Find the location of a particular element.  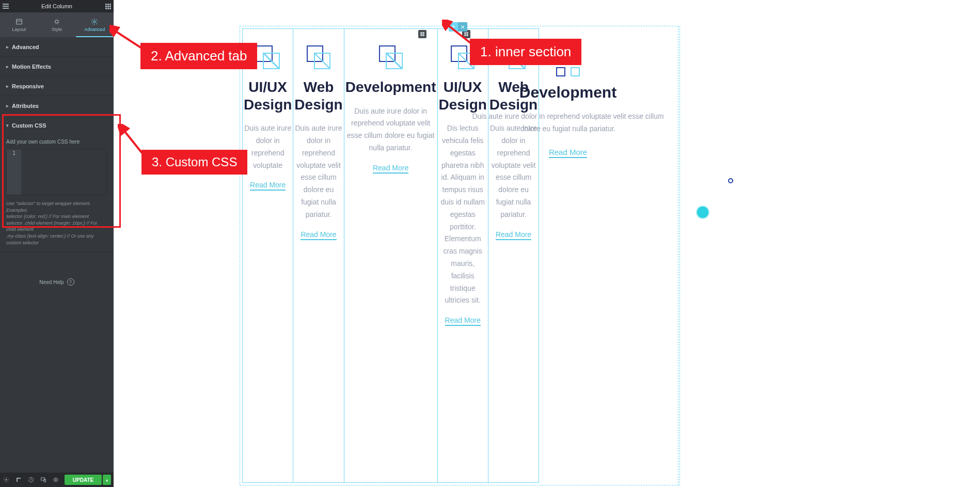

accordion-responsive: ▸Responsive is located at coordinates (57, 86).